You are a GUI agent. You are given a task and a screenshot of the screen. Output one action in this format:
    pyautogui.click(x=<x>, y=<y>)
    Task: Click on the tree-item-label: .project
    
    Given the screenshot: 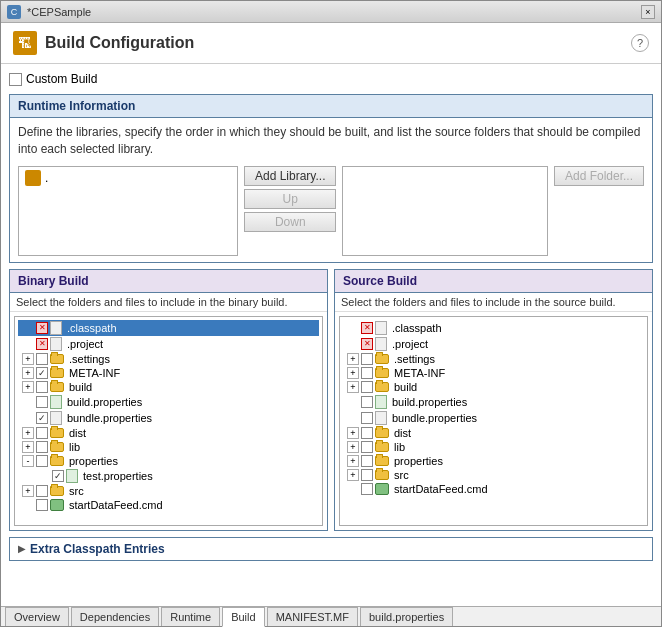 What is the action you would take?
    pyautogui.click(x=85, y=344)
    